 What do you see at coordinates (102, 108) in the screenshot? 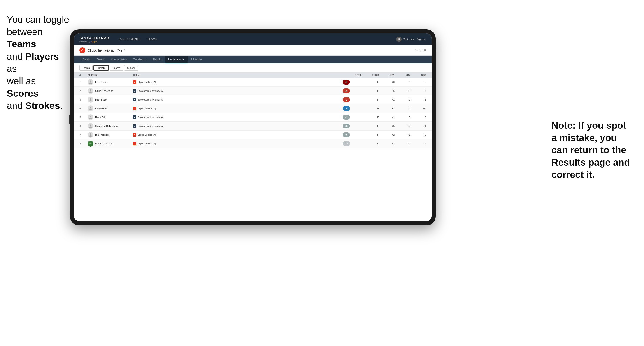
I see `player-name: David Ford` at bounding box center [102, 108].